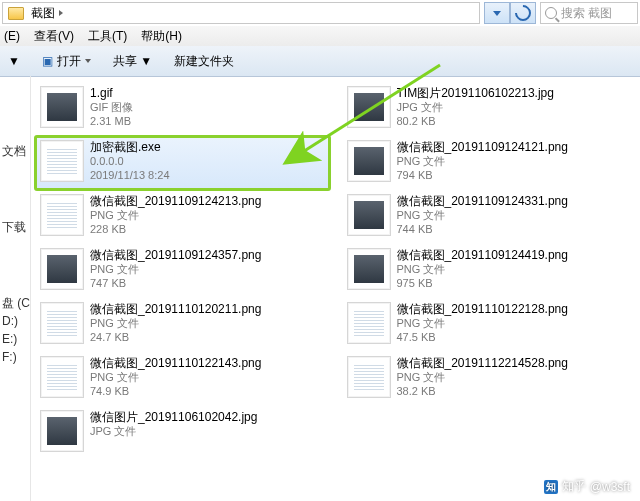 This screenshot has height=501, width=640. What do you see at coordinates (610, 487) in the screenshot?
I see `watermark-handle: @w3sft` at bounding box center [610, 487].